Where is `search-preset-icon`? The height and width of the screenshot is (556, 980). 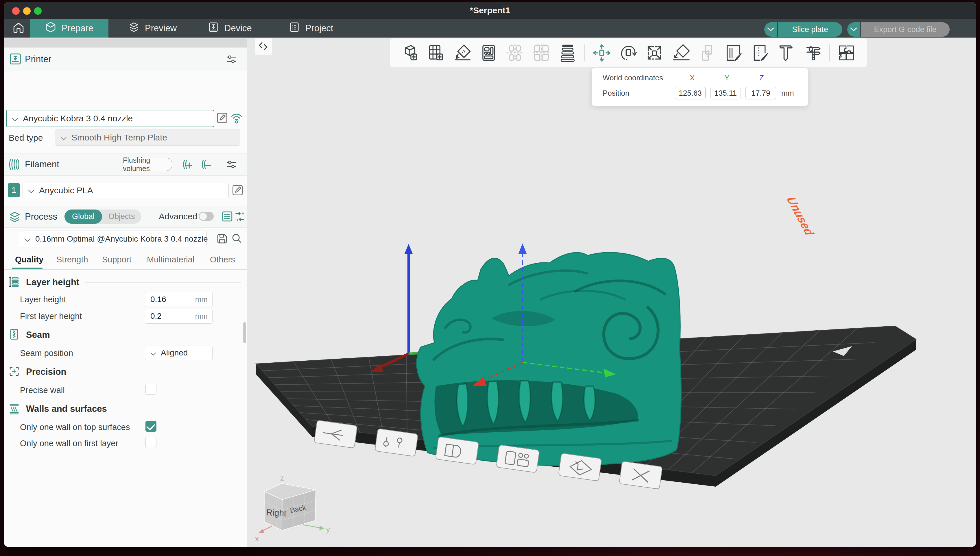
search-preset-icon is located at coordinates (236, 239).